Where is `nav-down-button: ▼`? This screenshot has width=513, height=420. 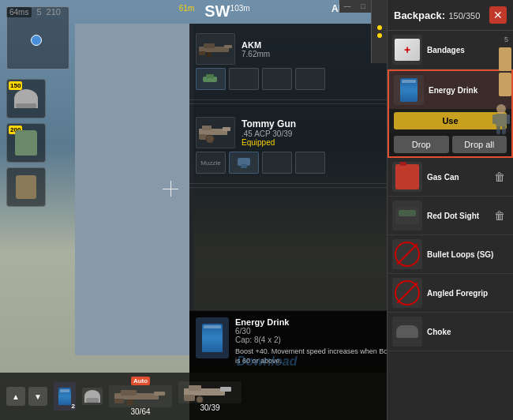 nav-down-button: ▼ is located at coordinates (38, 396).